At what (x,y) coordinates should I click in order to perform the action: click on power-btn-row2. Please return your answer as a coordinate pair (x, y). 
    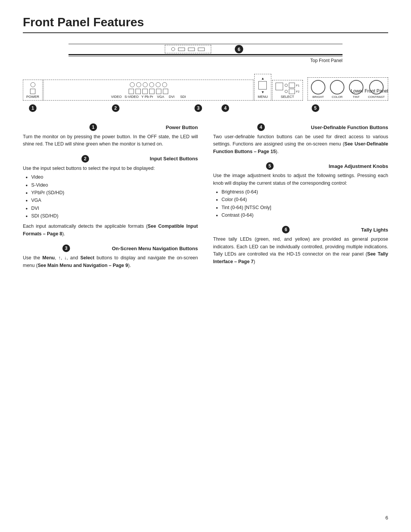
    Looking at the image, I should click on (33, 91).